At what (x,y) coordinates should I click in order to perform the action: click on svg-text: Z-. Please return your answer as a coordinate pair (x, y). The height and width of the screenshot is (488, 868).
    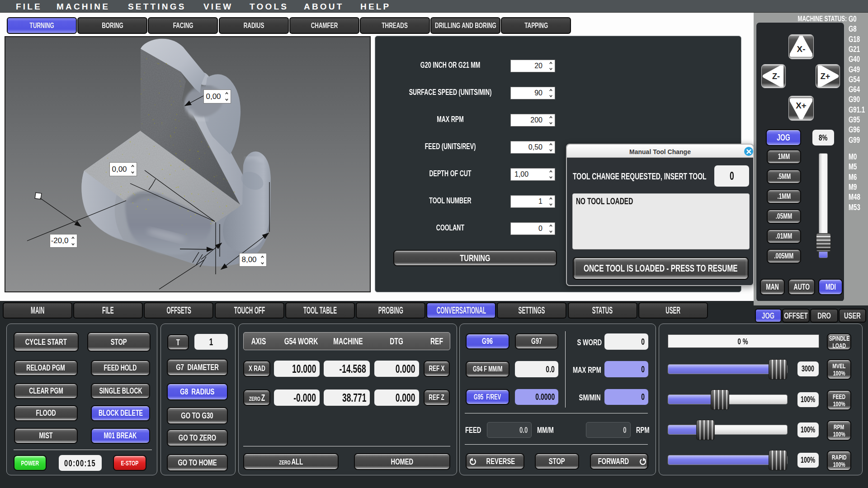
    Looking at the image, I should click on (776, 76).